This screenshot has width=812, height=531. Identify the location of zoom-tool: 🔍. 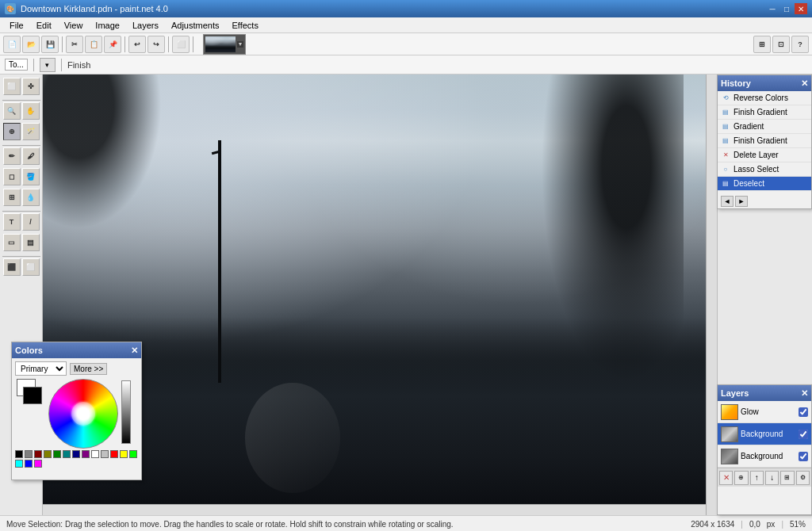
(12, 111).